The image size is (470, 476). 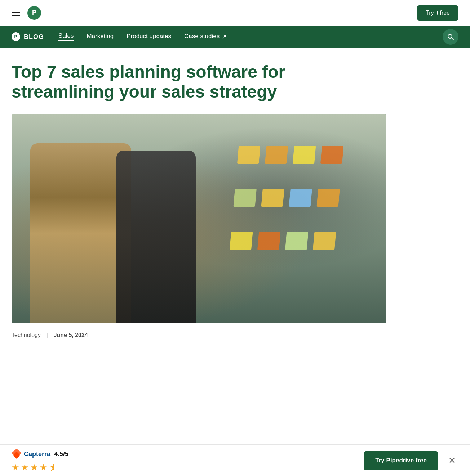 I want to click on sticky-notes-area, so click(x=288, y=209).